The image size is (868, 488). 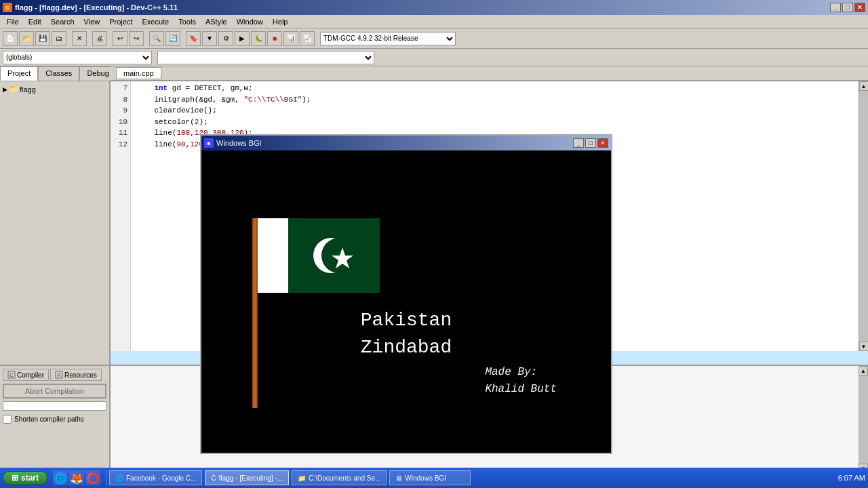 What do you see at coordinates (291, 39) in the screenshot?
I see `chart-button: 📊` at bounding box center [291, 39].